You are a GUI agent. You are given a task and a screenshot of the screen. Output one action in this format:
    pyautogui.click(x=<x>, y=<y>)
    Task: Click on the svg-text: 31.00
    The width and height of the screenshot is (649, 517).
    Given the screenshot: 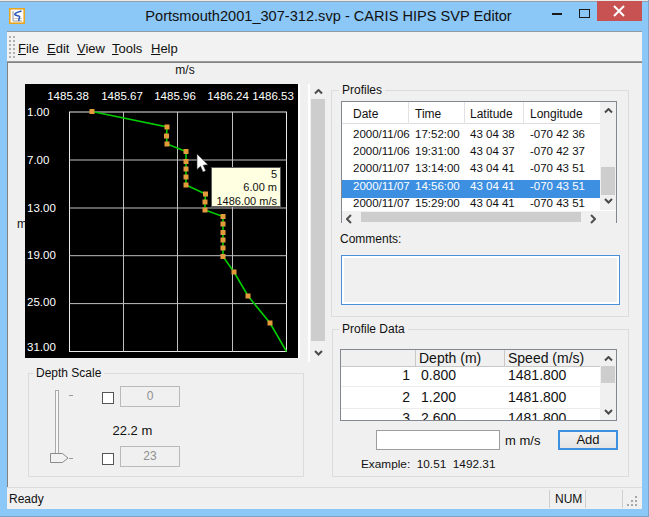 What is the action you would take?
    pyautogui.click(x=42, y=347)
    